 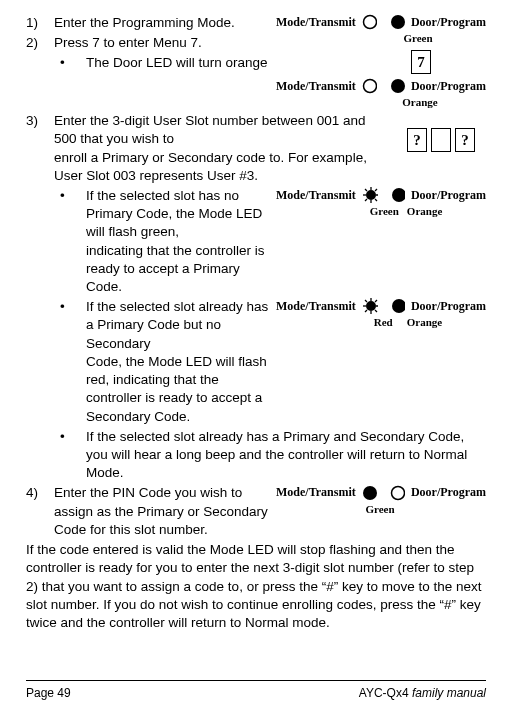 I want to click on led-diagram-s3b2: Mode/Transmit Door/Program Red Orange, so click(x=381, y=314).